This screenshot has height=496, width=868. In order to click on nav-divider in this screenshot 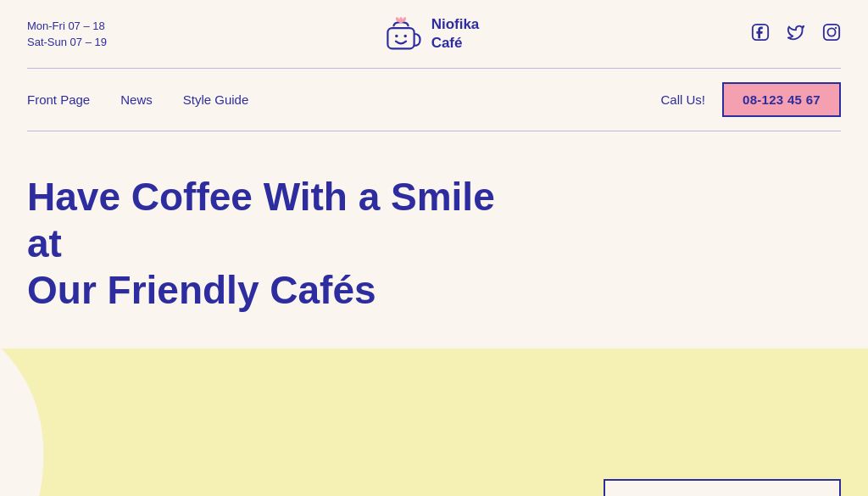, I will do `click(434, 131)`.